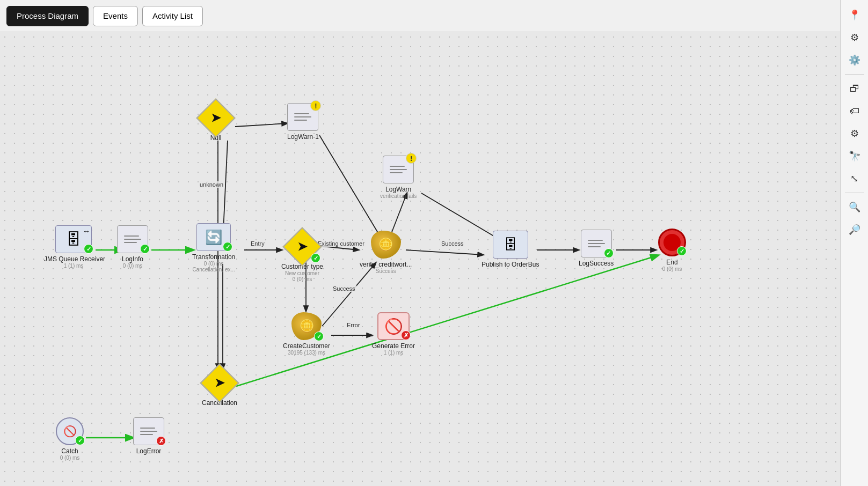 The width and height of the screenshot is (868, 486). Describe the element at coordinates (596, 244) in the screenshot. I see `logsuccess-lines` at that location.